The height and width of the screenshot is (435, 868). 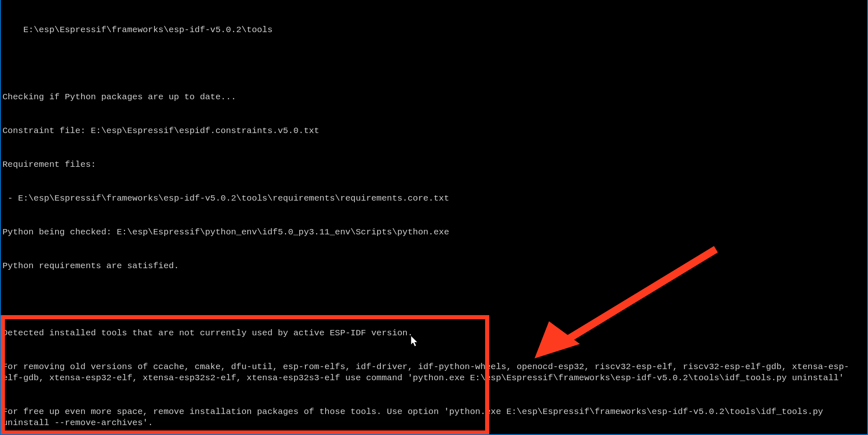 I want to click on terminal-line: For free up even more space, remove inst…, so click(x=434, y=418).